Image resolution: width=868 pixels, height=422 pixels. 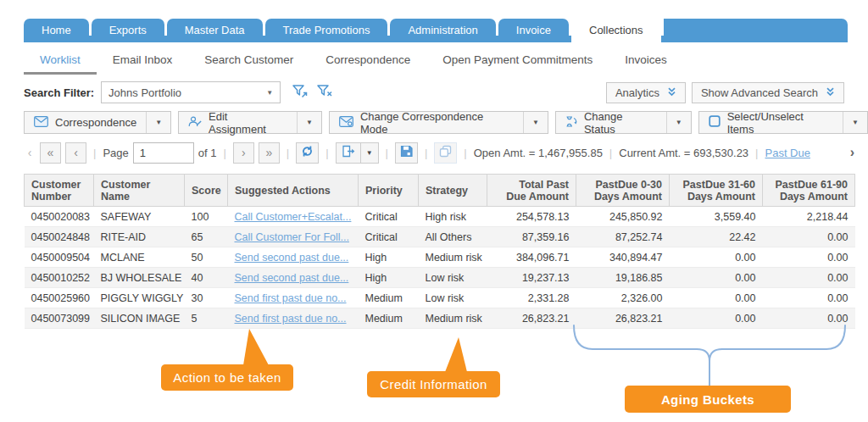 What do you see at coordinates (453, 191) in the screenshot?
I see `col-strategy: Strategy` at bounding box center [453, 191].